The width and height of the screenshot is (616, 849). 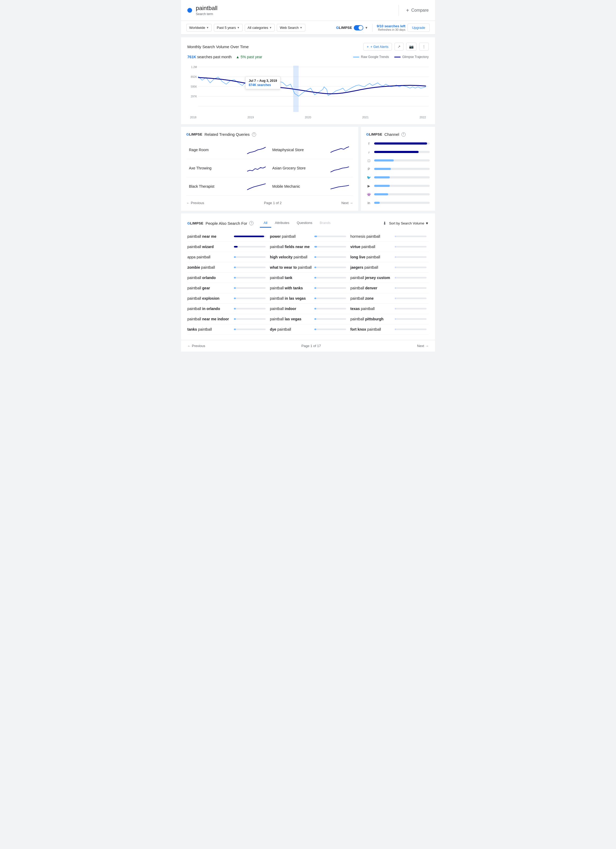 What do you see at coordinates (265, 223) in the screenshot?
I see `tab-all: All` at bounding box center [265, 223].